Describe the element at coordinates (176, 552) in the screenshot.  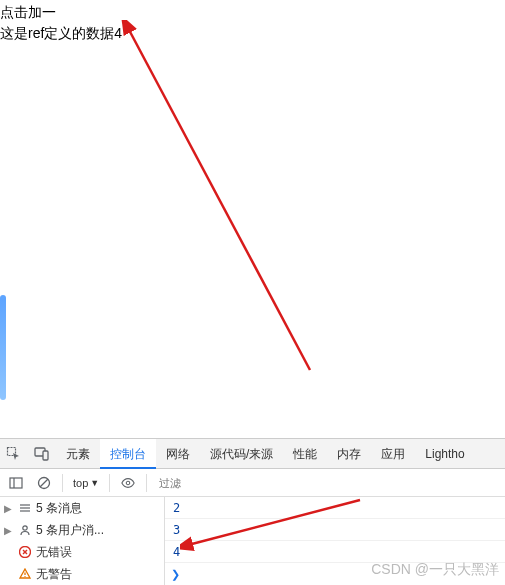
I see `log-value: 4` at that location.